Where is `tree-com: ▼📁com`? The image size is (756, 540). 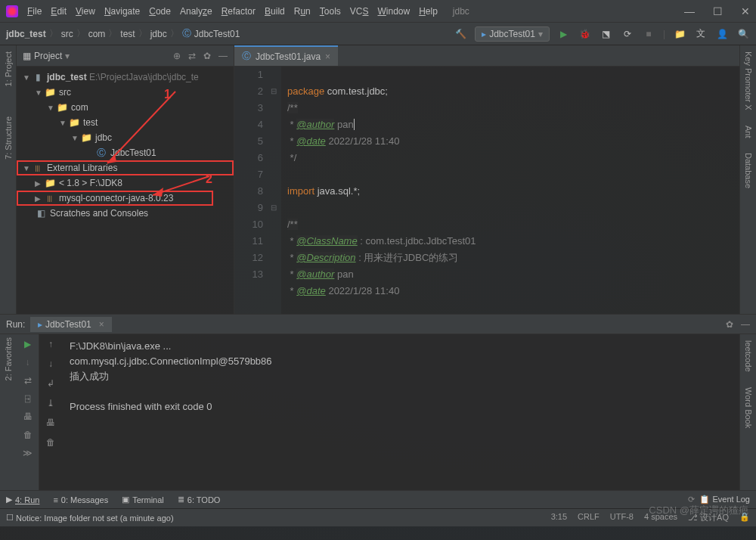 tree-com: ▼📁com is located at coordinates (125, 107).